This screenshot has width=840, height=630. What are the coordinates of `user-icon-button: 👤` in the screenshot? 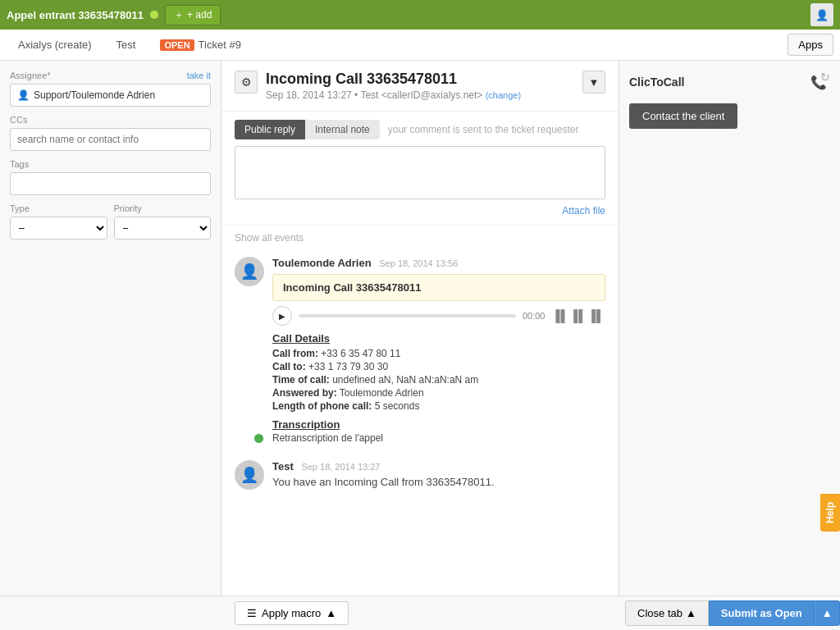 It's located at (822, 15).